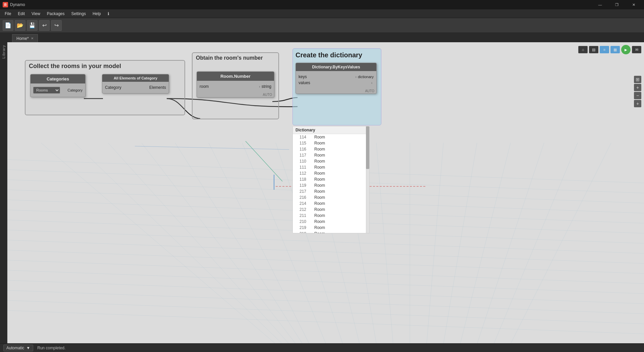 This screenshot has height=352, width=644. Describe the element at coordinates (266, 86) in the screenshot. I see `string-output-label: string` at that location.